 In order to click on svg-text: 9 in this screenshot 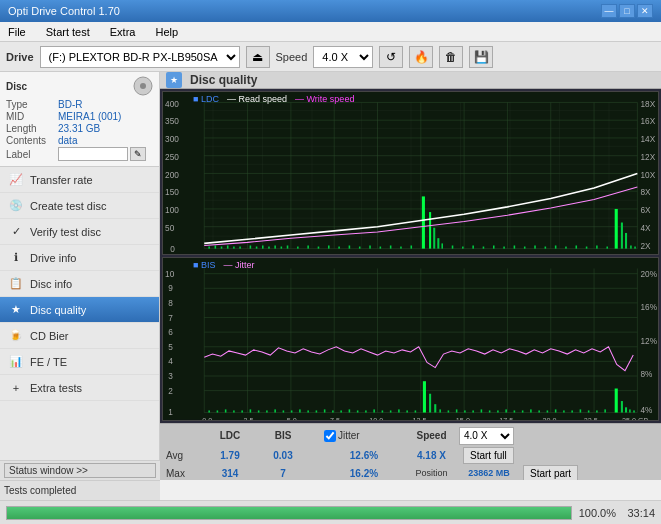, I will do `click(170, 288)`.